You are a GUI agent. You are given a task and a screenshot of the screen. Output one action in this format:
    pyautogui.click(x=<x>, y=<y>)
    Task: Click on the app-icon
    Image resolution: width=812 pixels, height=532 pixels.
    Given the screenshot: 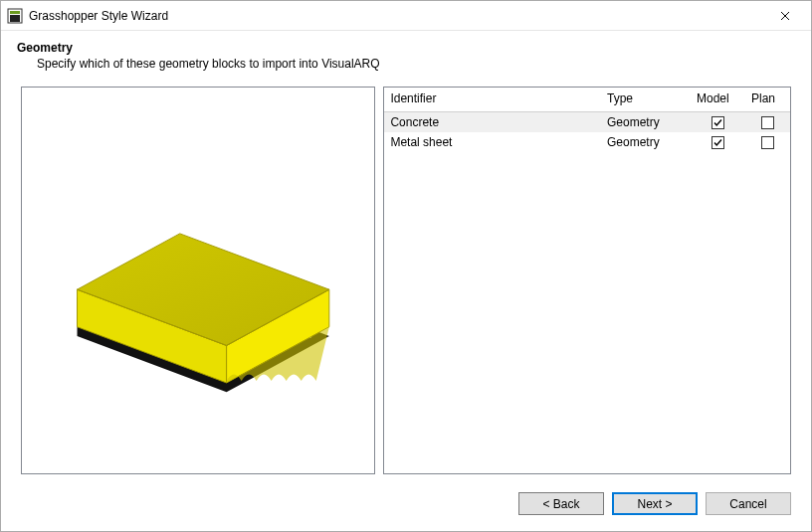 What is the action you would take?
    pyautogui.click(x=15, y=16)
    